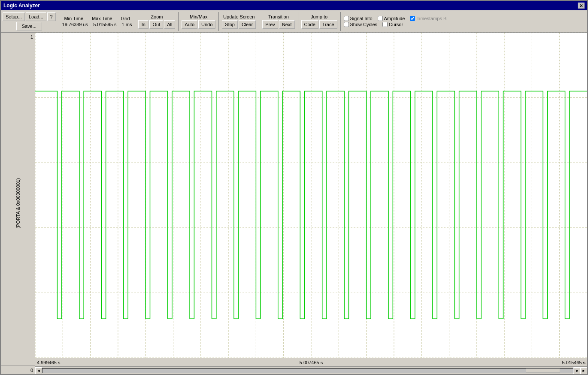 Image resolution: width=588 pixels, height=375 pixels. What do you see at coordinates (279, 17) in the screenshot?
I see `transition-label: Transition` at bounding box center [279, 17].